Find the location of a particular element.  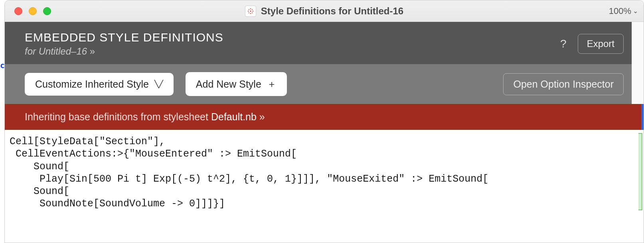

zoom-value: 100% is located at coordinates (620, 11).